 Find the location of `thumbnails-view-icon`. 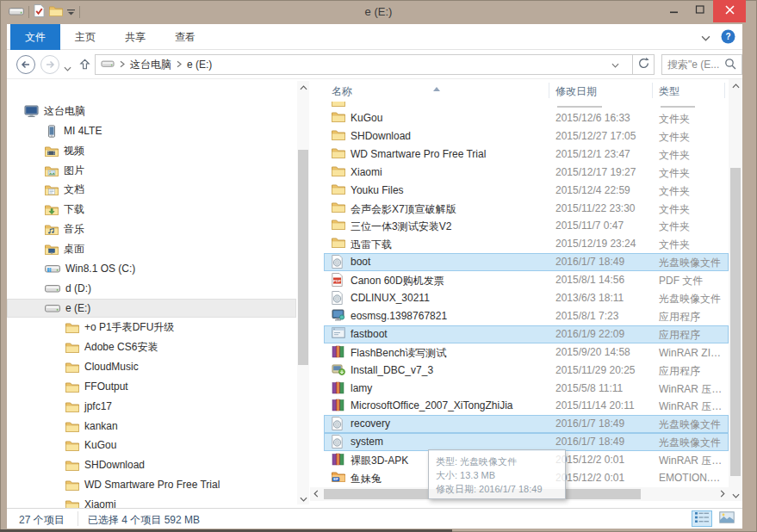

thumbnails-view-icon is located at coordinates (727, 518).